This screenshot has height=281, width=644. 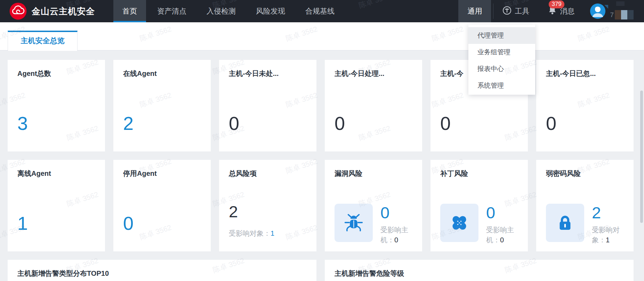 I want to click on card-title: 主机-今日已忽..., so click(x=585, y=74).